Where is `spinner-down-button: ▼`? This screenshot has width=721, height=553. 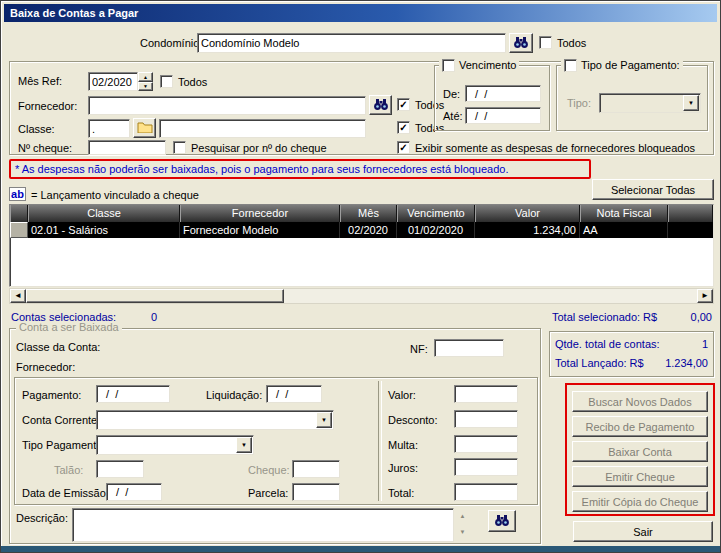 spinner-down-button: ▼ is located at coordinates (146, 86).